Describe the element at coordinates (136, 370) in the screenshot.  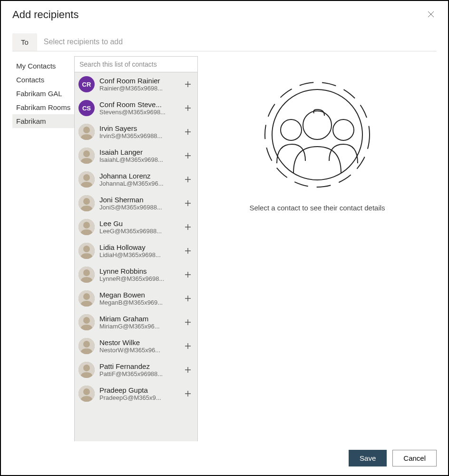
I see `contact-row: Patti FernandezPattiF@M365x96988...` at that location.